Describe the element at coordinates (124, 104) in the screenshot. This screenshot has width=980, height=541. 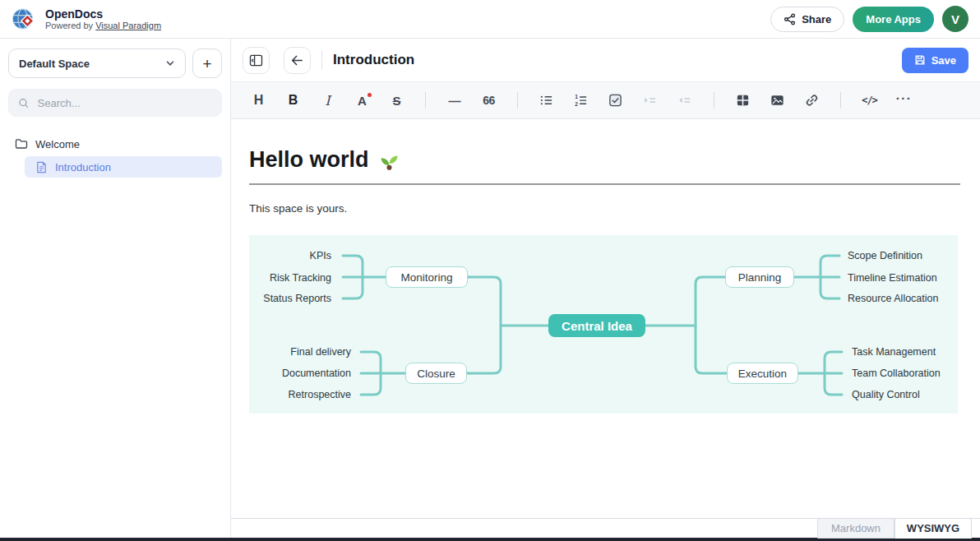
I see `search-input` at that location.